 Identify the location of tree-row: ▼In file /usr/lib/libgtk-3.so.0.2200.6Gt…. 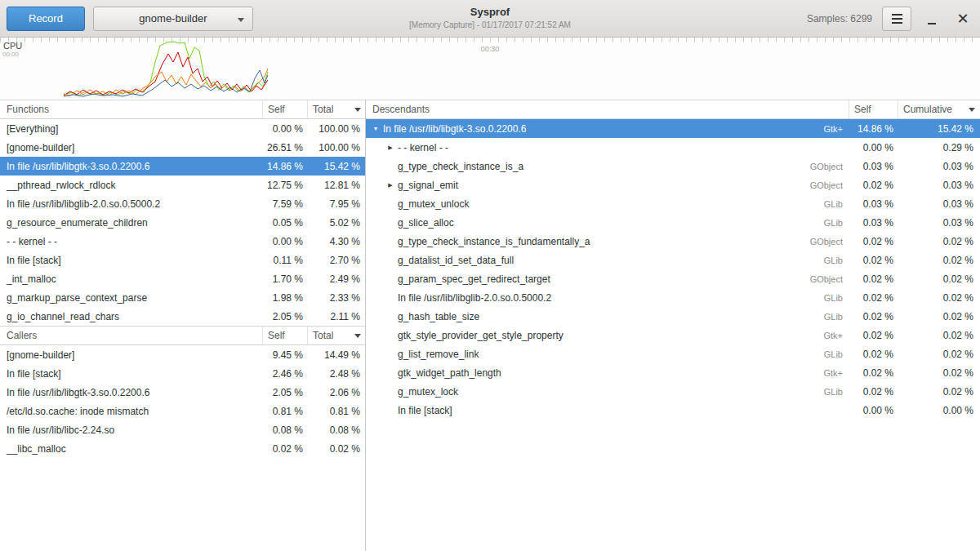
(673, 129).